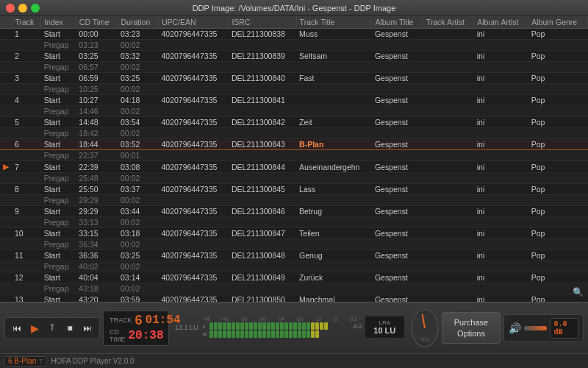 The image size is (588, 368). I want to click on volume-db: 0.0 dB, so click(564, 328).